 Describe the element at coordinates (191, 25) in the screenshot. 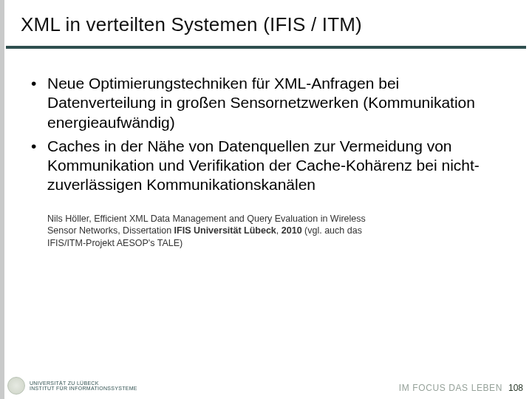

I see `slide-title: XML in verteilten Systemen (IFIS / ITM)` at that location.